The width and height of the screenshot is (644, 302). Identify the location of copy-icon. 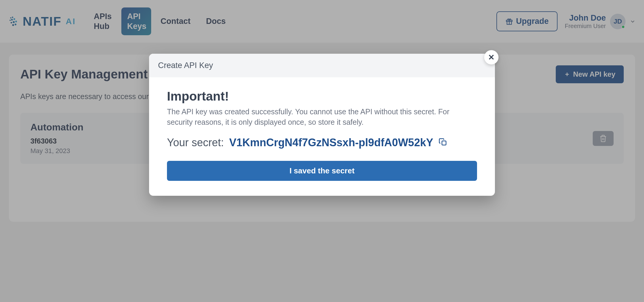
(443, 142).